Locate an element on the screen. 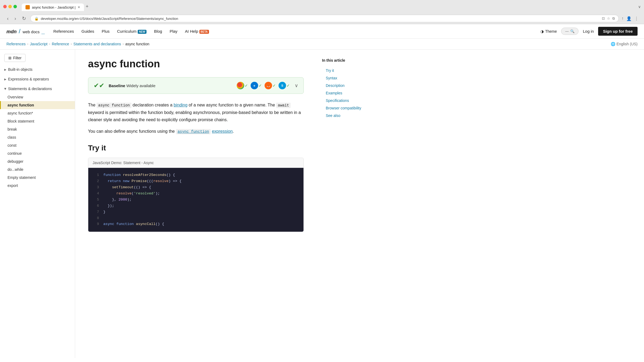  expand-icon: ∨ is located at coordinates (639, 7).